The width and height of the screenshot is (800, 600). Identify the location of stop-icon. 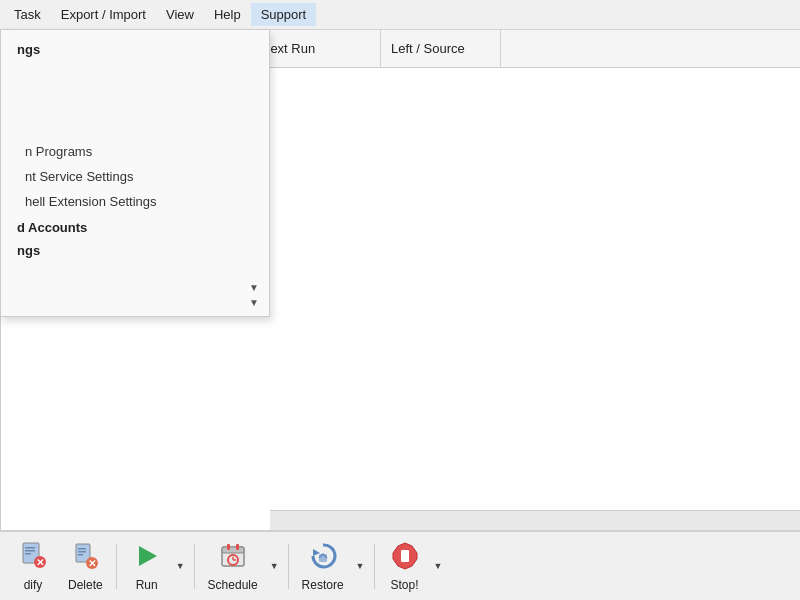
(405, 558).